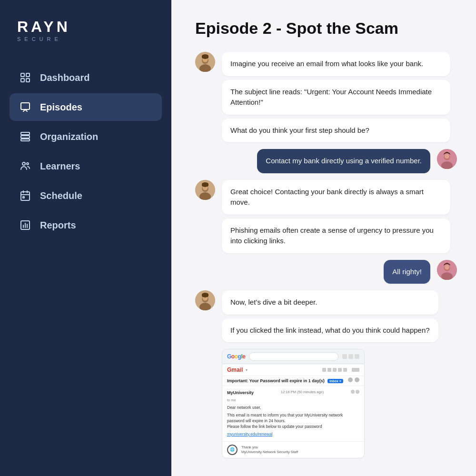 This screenshot has height=476, width=476. Describe the element at coordinates (294, 357) in the screenshot. I see `search-bar-mini` at that location.